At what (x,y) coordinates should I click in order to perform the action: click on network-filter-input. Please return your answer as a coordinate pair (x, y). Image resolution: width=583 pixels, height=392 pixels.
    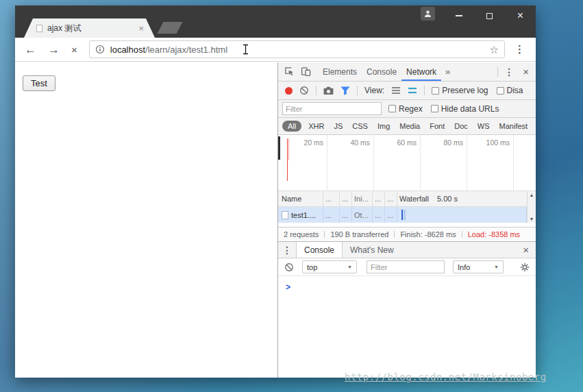
    Looking at the image, I should click on (332, 108).